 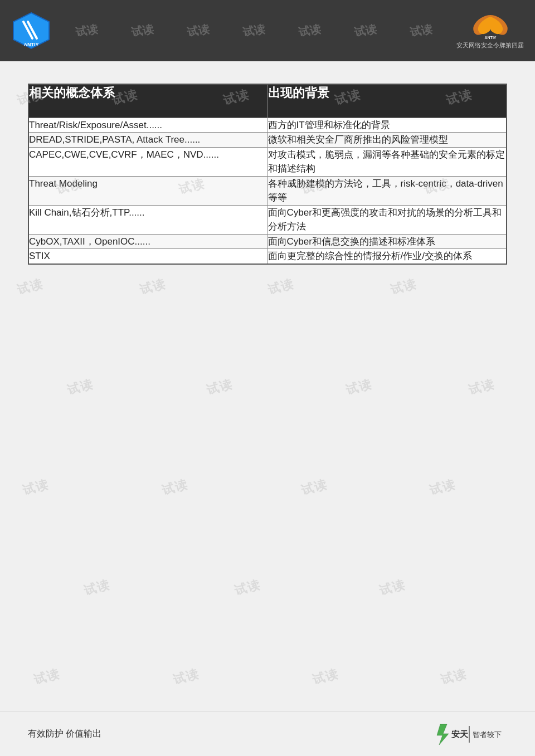 I want to click on watermark-13: 试读, so click(x=80, y=387).